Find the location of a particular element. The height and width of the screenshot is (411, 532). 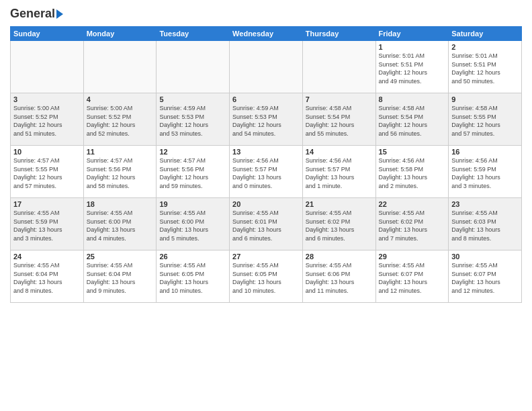

day-number: 15 is located at coordinates (412, 152).